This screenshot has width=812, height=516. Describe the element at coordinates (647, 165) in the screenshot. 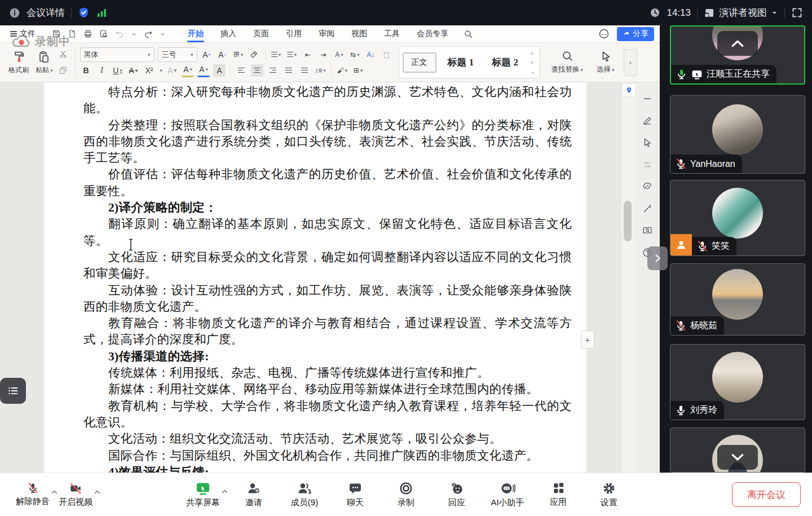

I see `adjust-sliders-icon` at that location.